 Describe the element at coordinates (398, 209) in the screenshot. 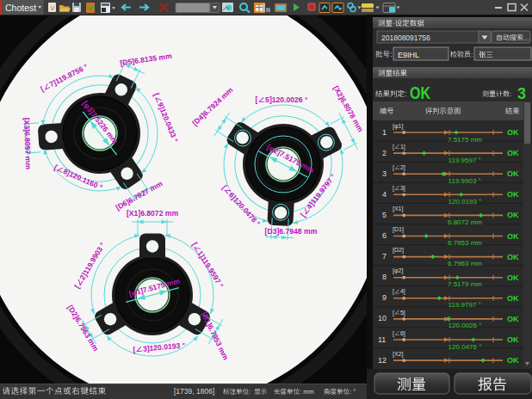

I see `svg-text: [X1]` at that location.